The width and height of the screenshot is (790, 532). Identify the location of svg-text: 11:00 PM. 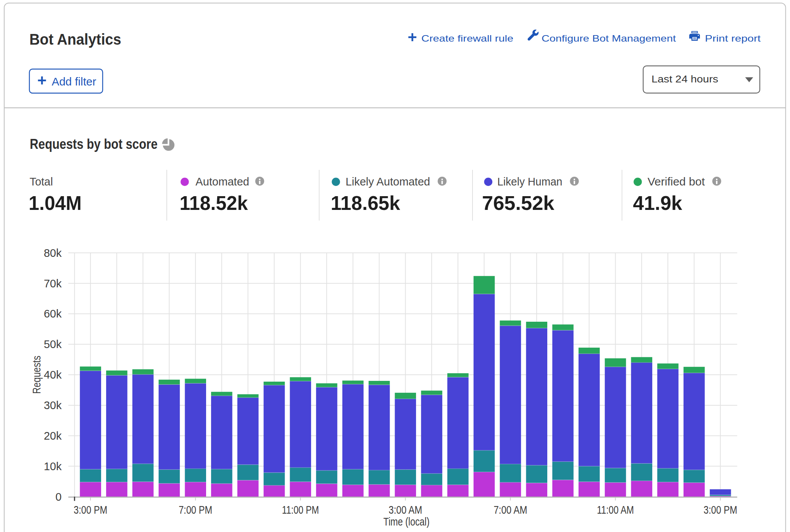
(301, 510).